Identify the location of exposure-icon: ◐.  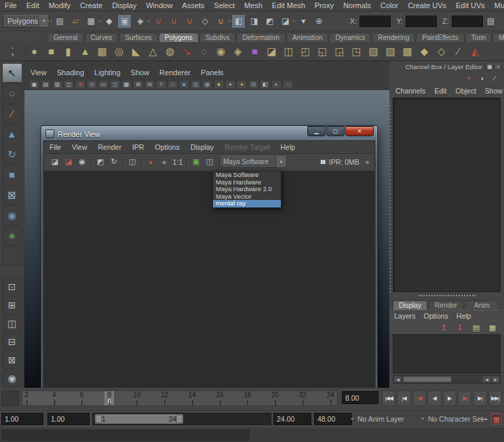
(277, 84).